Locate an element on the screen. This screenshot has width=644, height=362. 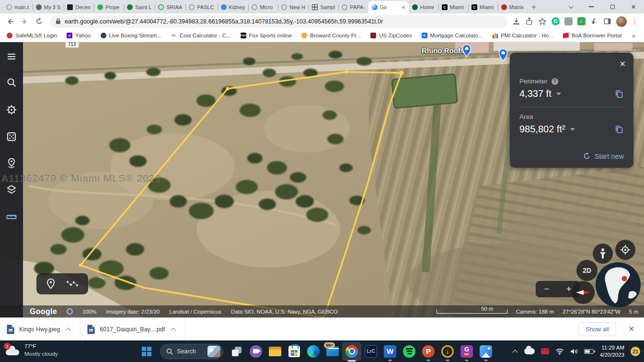
globe-overview-button is located at coordinates (618, 285).